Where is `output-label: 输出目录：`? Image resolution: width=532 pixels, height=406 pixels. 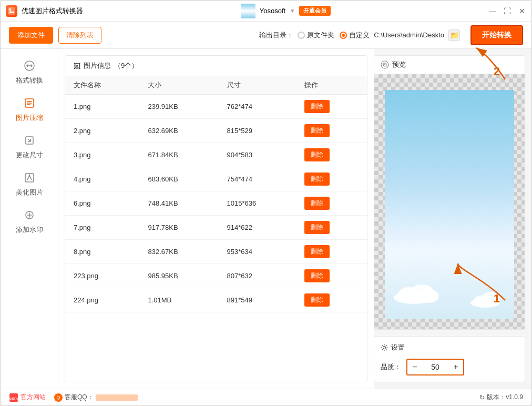 output-label: 输出目录： is located at coordinates (277, 35).